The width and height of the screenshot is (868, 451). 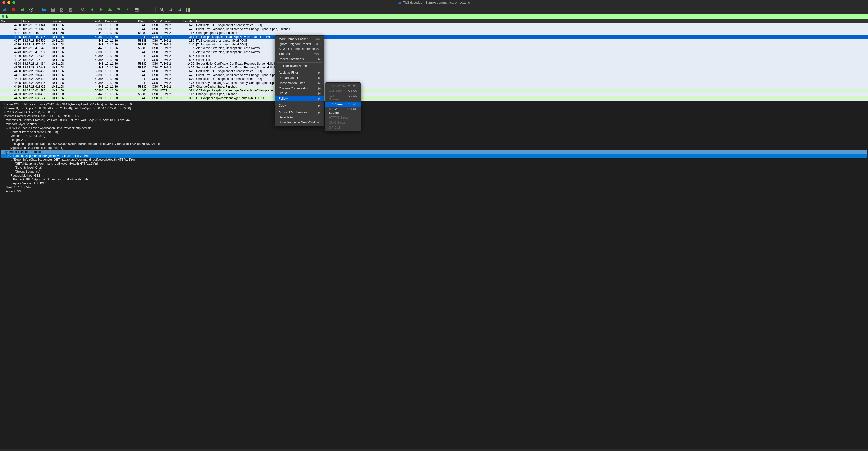 I want to click on detail-tls-version: Version: TLS 1.2 (0x0303), so click(x=28, y=136).